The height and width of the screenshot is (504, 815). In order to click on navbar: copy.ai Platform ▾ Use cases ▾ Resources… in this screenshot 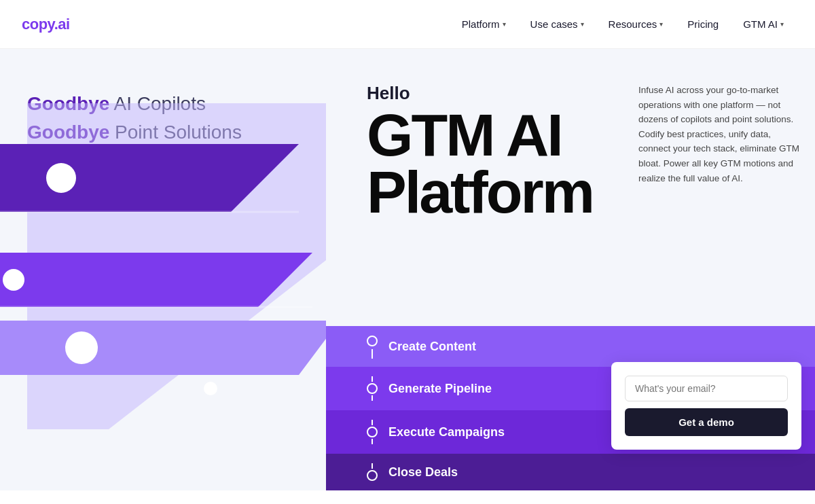, I will do `click(408, 24)`.